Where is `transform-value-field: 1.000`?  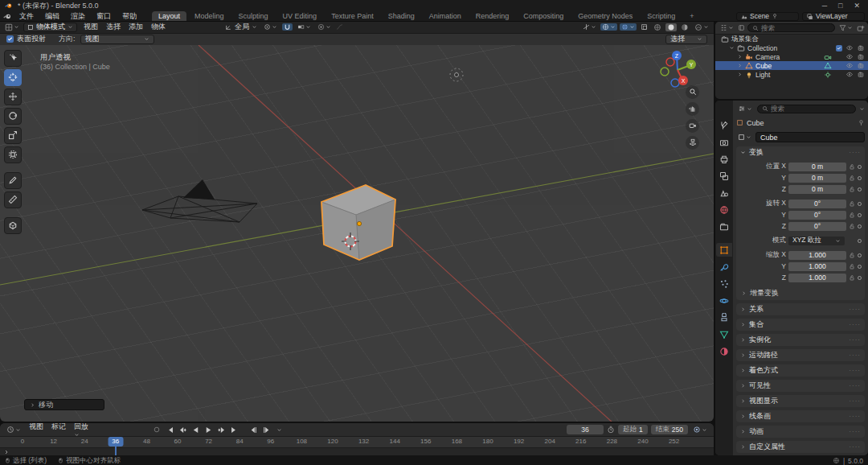
transform-value-field: 1.000 is located at coordinates (817, 267).